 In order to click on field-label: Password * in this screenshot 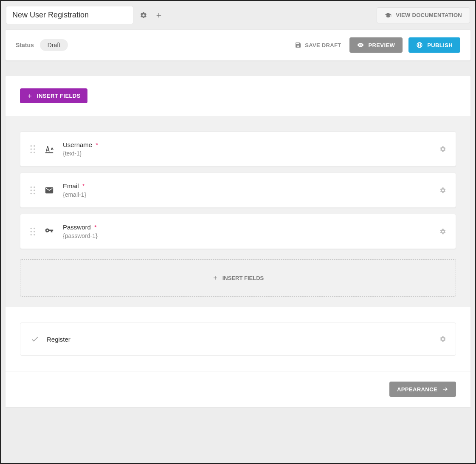, I will do `click(80, 227)`.